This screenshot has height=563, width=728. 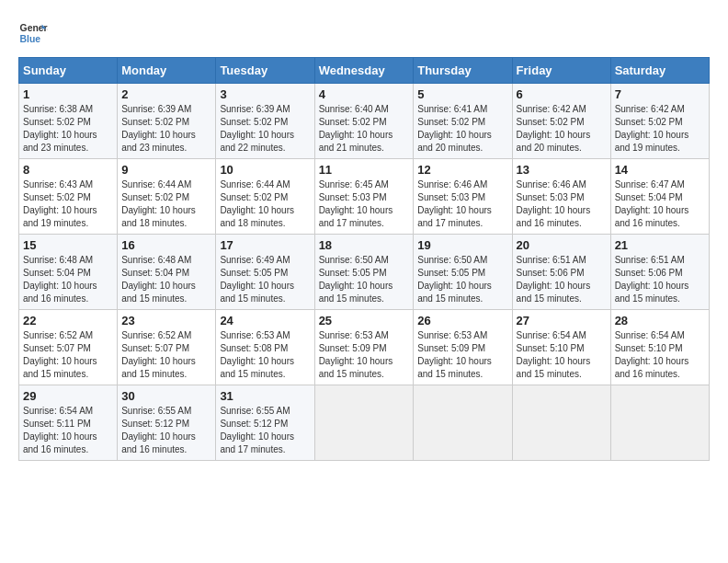 What do you see at coordinates (562, 245) in the screenshot?
I see `day-number: 20` at bounding box center [562, 245].